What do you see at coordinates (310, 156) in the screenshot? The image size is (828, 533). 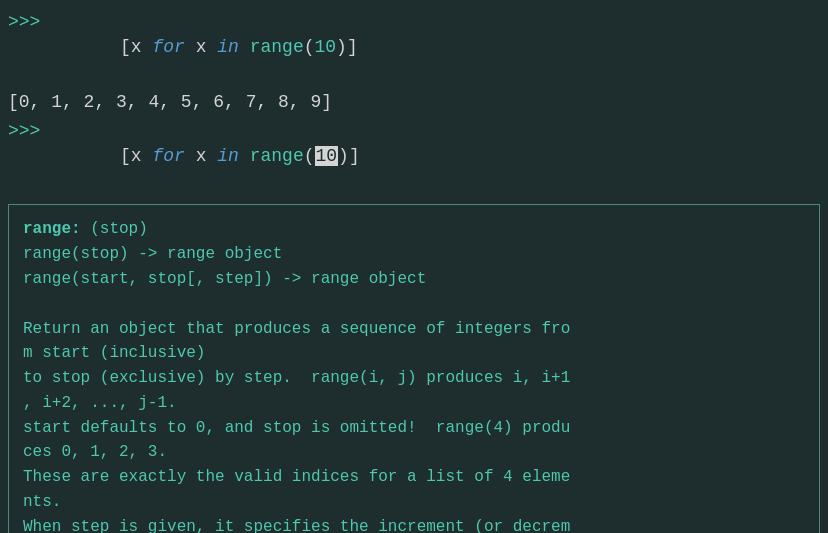 I see `paren-2: (` at bounding box center [310, 156].